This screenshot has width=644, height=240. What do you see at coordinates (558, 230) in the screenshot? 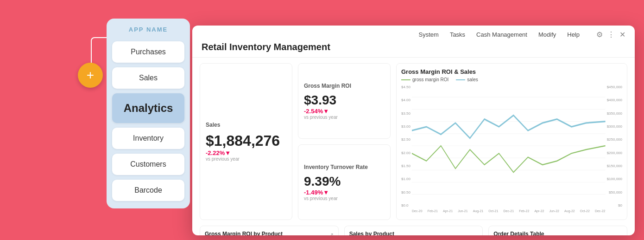
I see `order-details-card: Order Details Table SKU ⇅ type ⇅ ordered…` at bounding box center [558, 230].